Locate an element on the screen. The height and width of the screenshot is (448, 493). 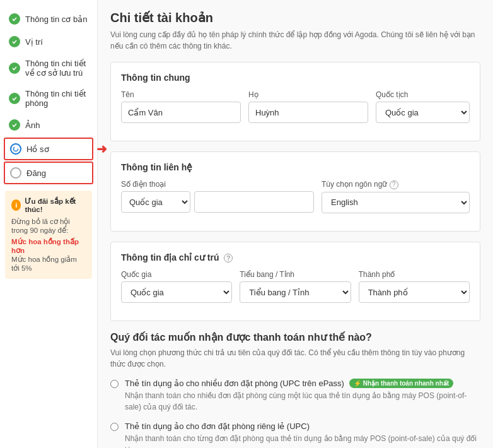
sidebar-item-chi-tiet-phong: Thông tin chi tiết phòng is located at coordinates (49, 98).